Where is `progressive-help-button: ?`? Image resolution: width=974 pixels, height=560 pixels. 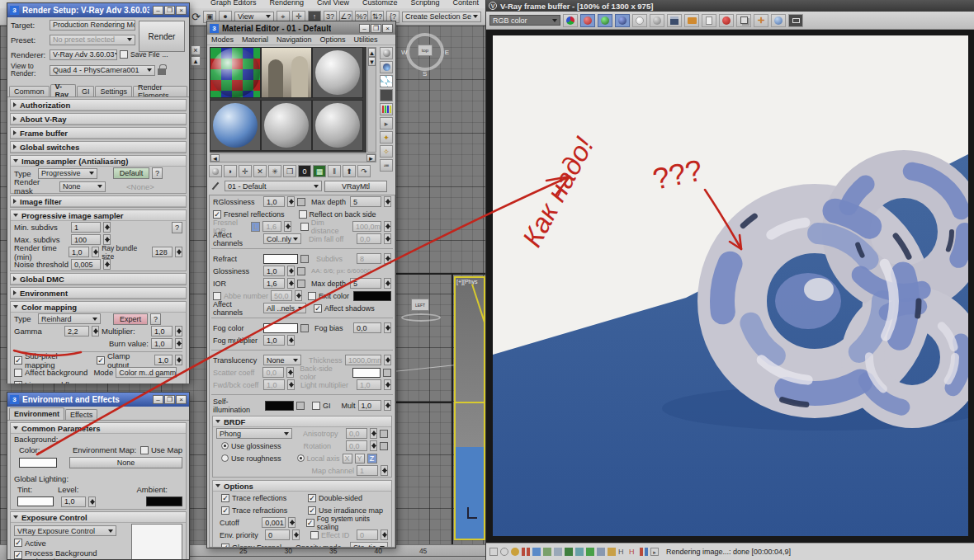
progressive-help-button: ? is located at coordinates (177, 228).